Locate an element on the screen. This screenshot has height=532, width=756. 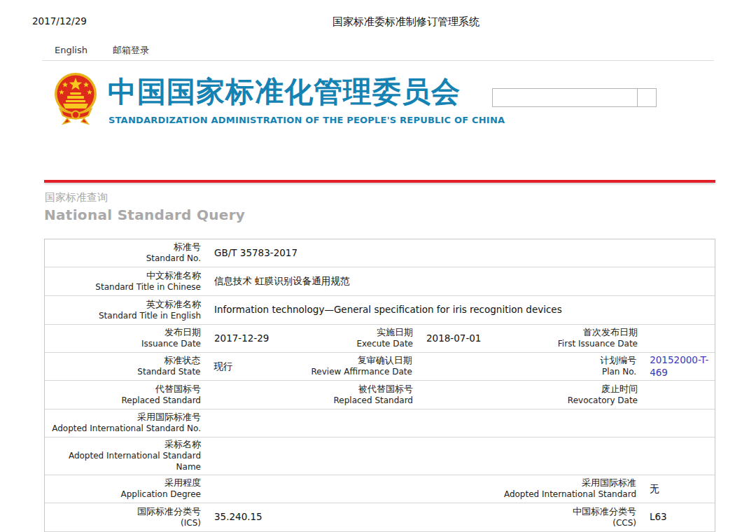
row-adopted-intl-no: 采用国际标准号 Adopted International Standard N… is located at coordinates (379, 424).